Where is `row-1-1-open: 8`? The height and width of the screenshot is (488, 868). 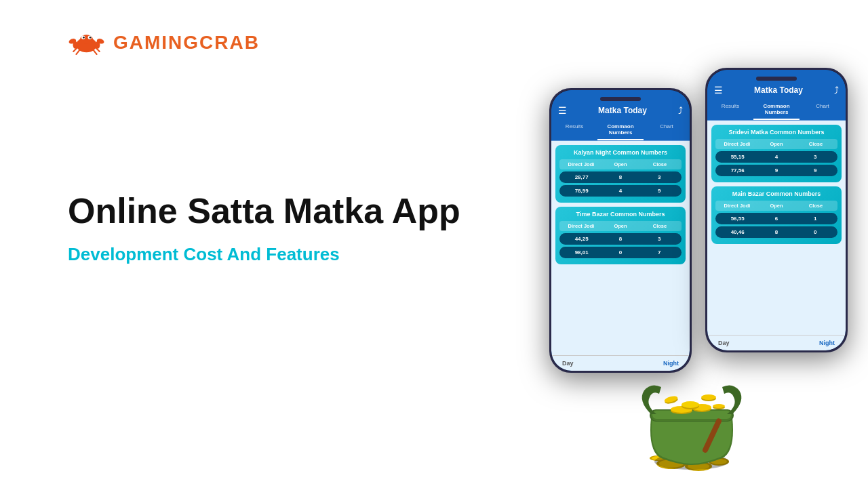
row-1-1-open: 8 is located at coordinates (620, 178).